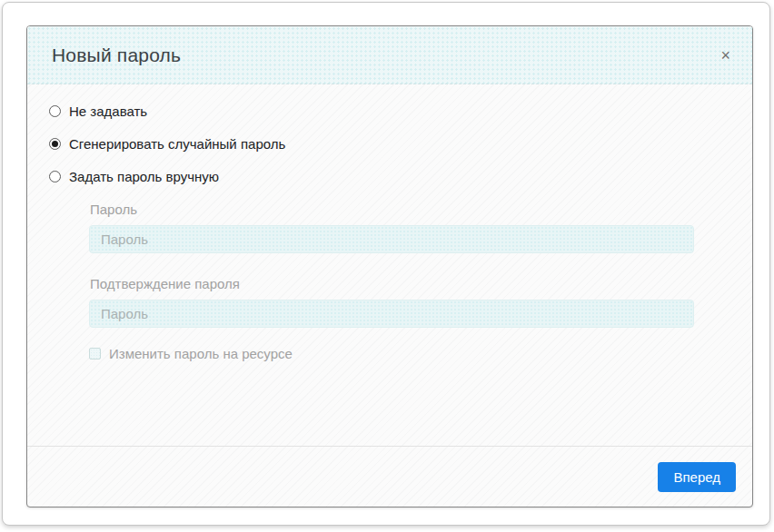 Image resolution: width=774 pixels, height=532 pixels. I want to click on change-password-on-resource-option: Изменить пароль на ресурсе, so click(392, 354).